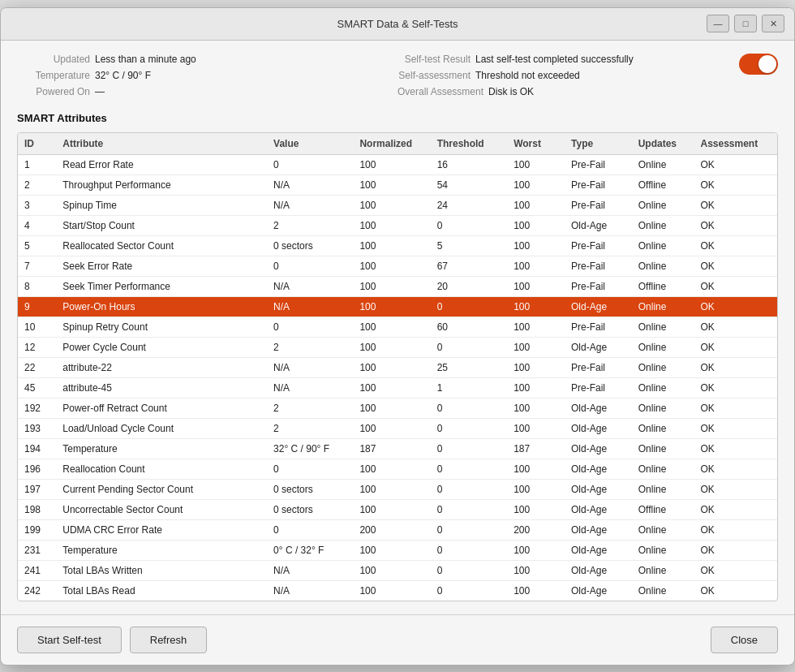  What do you see at coordinates (398, 347) in the screenshot?
I see `table-row: 12Power Cycle Count21000100Old-AgeOnline…` at bounding box center [398, 347].